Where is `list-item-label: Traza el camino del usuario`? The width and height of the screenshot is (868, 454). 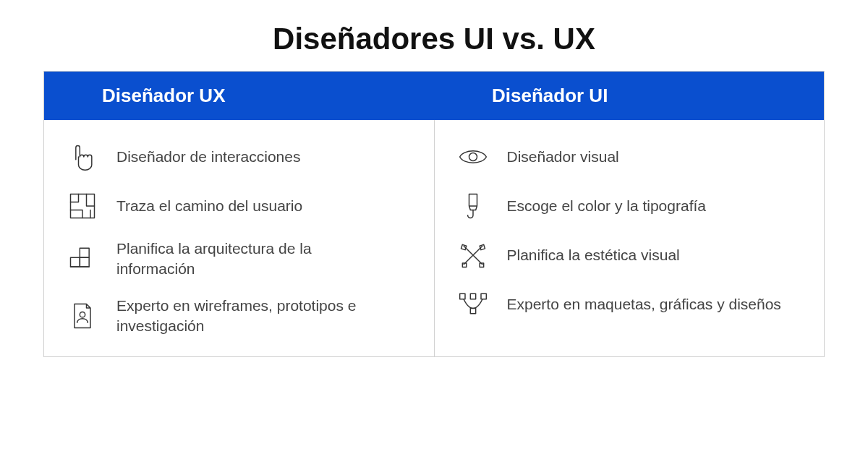
list-item-label: Traza el camino del usuario is located at coordinates (210, 206).